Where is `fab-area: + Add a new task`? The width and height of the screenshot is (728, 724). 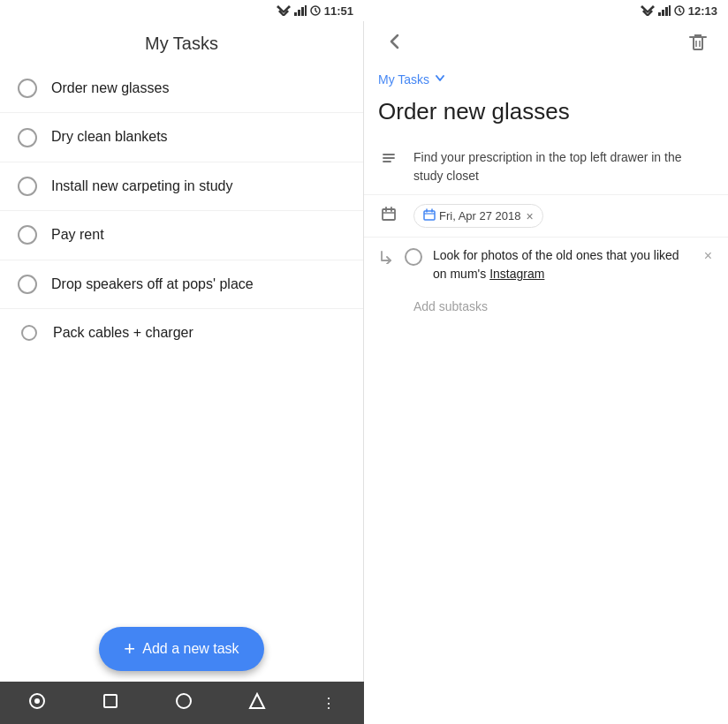 fab-area: + Add a new task is located at coordinates (182, 649).